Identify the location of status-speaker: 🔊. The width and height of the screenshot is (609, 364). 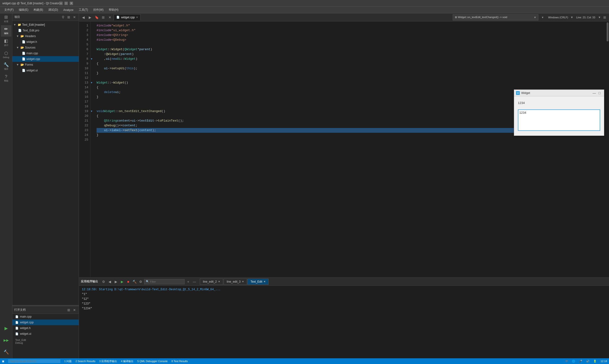
(588, 361).